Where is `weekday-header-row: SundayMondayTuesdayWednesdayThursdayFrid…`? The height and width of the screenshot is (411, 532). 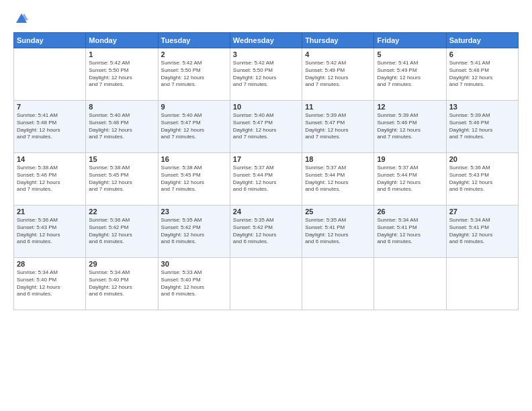 weekday-header-row: SundayMondayTuesdayWednesdayThursdayFrid… is located at coordinates (266, 40).